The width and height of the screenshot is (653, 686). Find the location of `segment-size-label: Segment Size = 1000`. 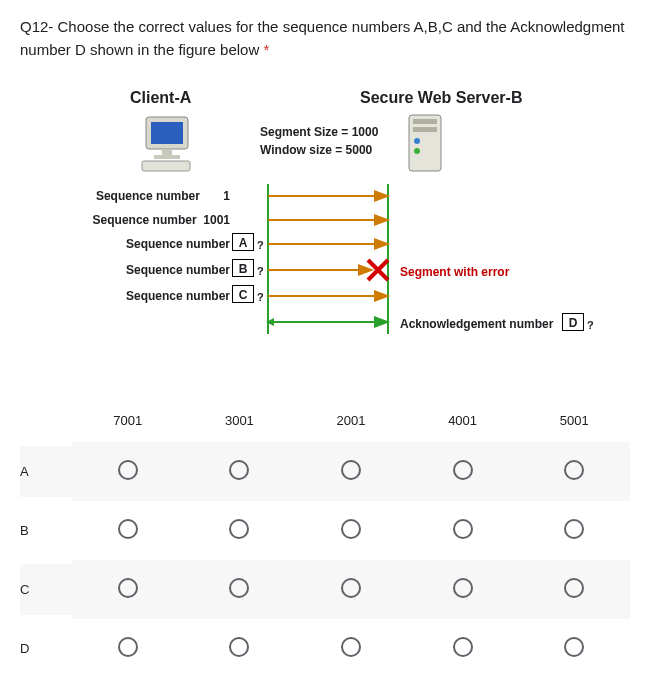

segment-size-label: Segment Size = 1000 is located at coordinates (319, 132).